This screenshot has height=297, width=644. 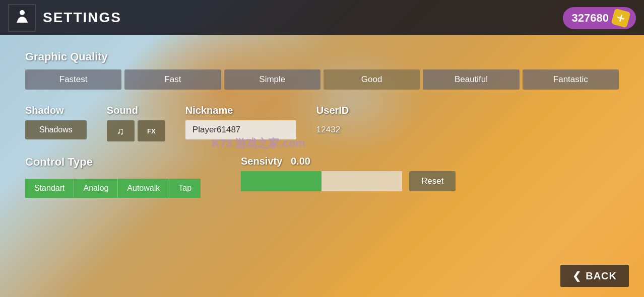 I want to click on sound-buttons: ♫ FX, so click(x=136, y=131).